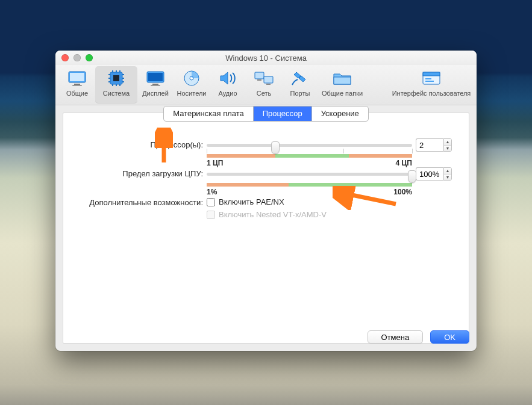  What do you see at coordinates (208, 114) in the screenshot?
I see `tab-motherboard: Материнская плата` at bounding box center [208, 114].